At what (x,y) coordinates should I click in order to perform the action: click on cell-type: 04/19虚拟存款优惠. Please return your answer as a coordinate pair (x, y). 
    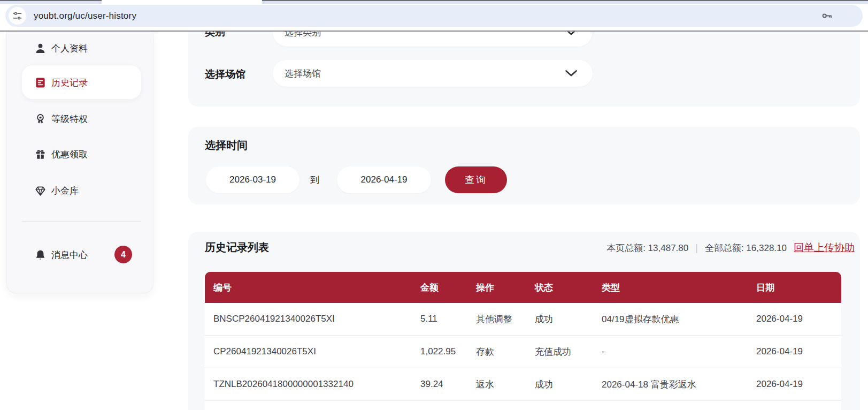
    Looking at the image, I should click on (679, 319).